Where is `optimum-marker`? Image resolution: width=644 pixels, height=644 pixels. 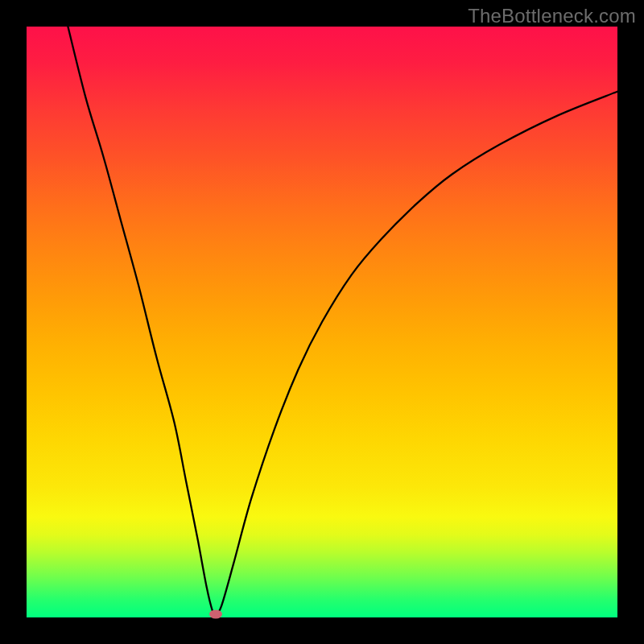 optimum-marker is located at coordinates (216, 615).